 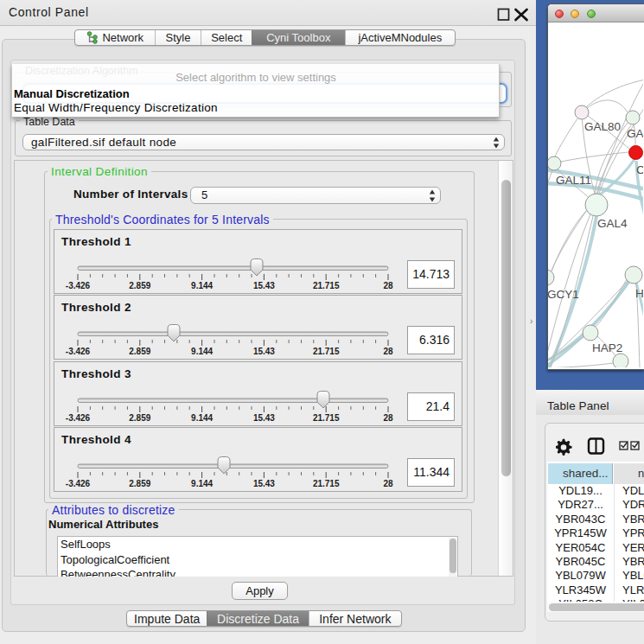 I want to click on svg-text: HAP2, so click(x=607, y=348).